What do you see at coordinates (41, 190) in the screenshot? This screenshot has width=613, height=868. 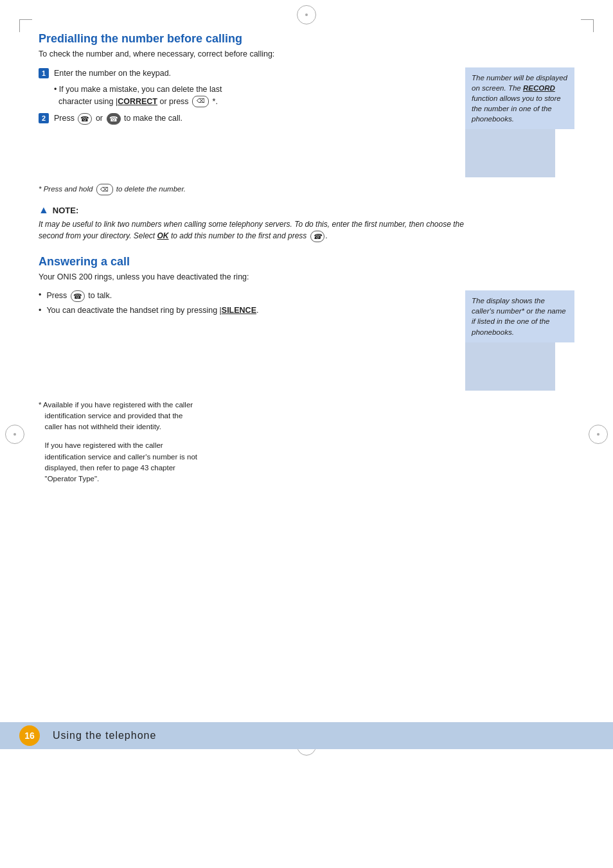 I see `footnote-asterisk: *` at bounding box center [41, 190].